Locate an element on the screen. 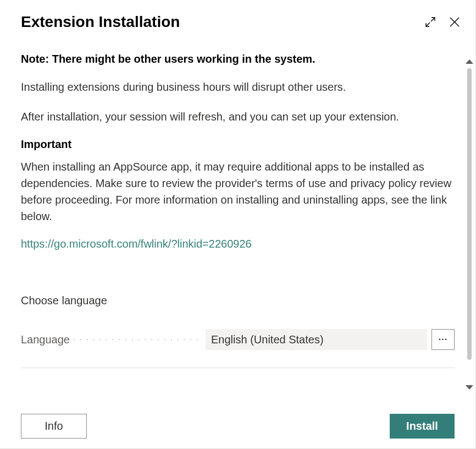 The width and height of the screenshot is (476, 449). scroll-thumb is located at coordinates (469, 214).